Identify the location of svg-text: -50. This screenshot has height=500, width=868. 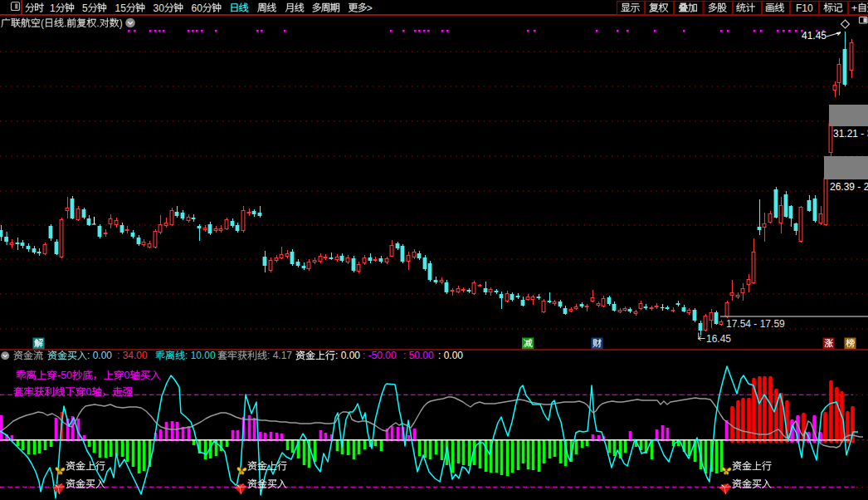
(65, 375).